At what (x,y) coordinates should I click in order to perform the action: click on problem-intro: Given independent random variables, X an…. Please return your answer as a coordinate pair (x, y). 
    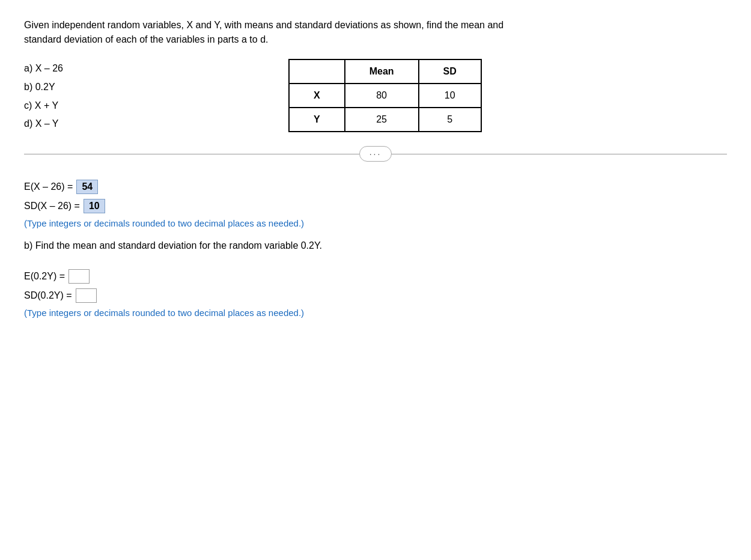
    Looking at the image, I should click on (270, 32).